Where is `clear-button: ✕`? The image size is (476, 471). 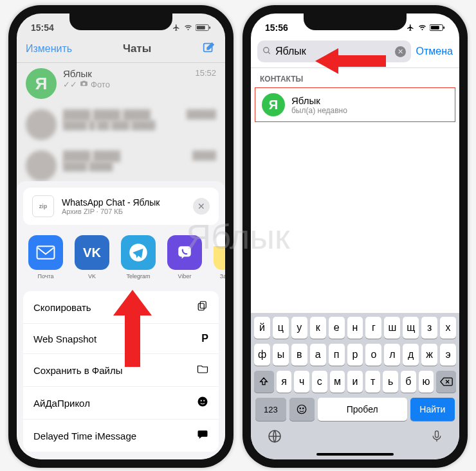
clear-button: ✕ is located at coordinates (400, 51).